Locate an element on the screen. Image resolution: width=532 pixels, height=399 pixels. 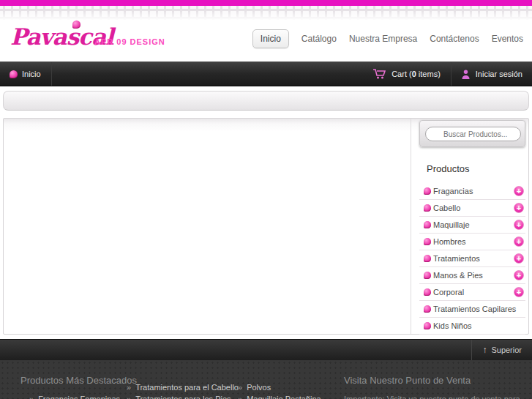
sidebar: Productos Fragancias + Cabello + Maquill… is located at coordinates (473, 227).